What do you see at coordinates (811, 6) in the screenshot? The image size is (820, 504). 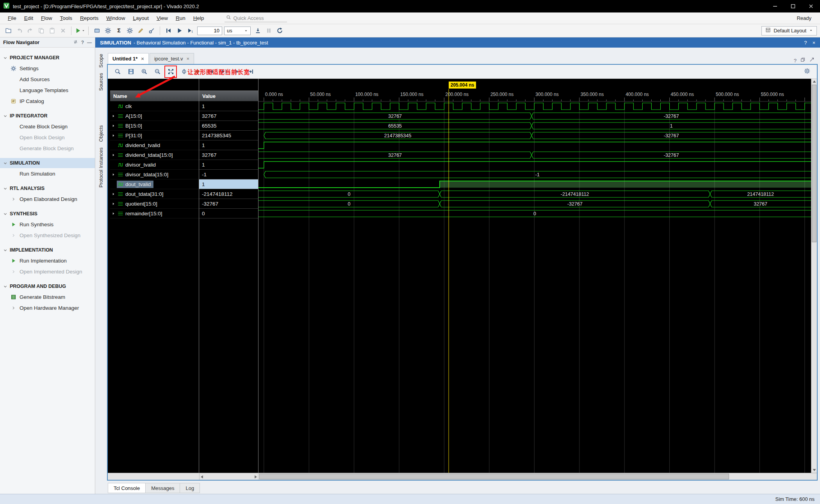 I see `close-icon` at bounding box center [811, 6].